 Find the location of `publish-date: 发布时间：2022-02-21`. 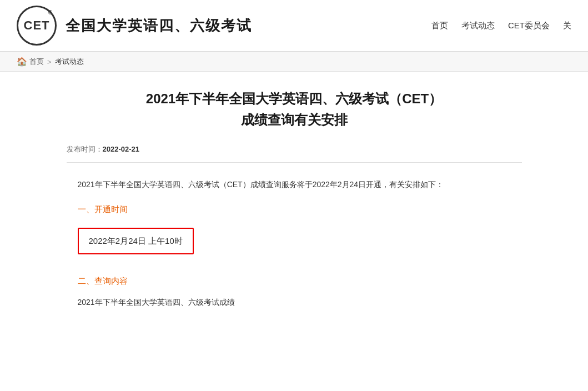

publish-date: 发布时间：2022-02-21 is located at coordinates (294, 153).